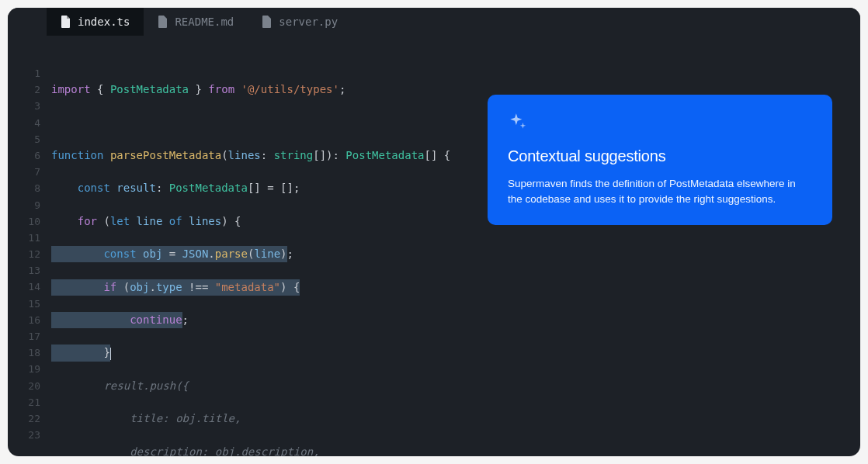 This screenshot has width=868, height=464. What do you see at coordinates (104, 22) in the screenshot?
I see `tab-label: index.ts` at bounding box center [104, 22].